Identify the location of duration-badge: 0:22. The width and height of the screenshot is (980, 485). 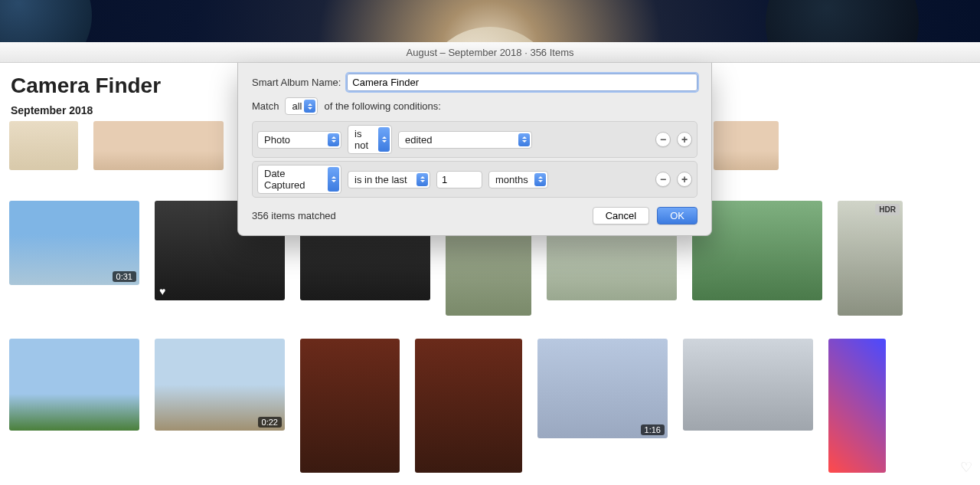
(270, 422).